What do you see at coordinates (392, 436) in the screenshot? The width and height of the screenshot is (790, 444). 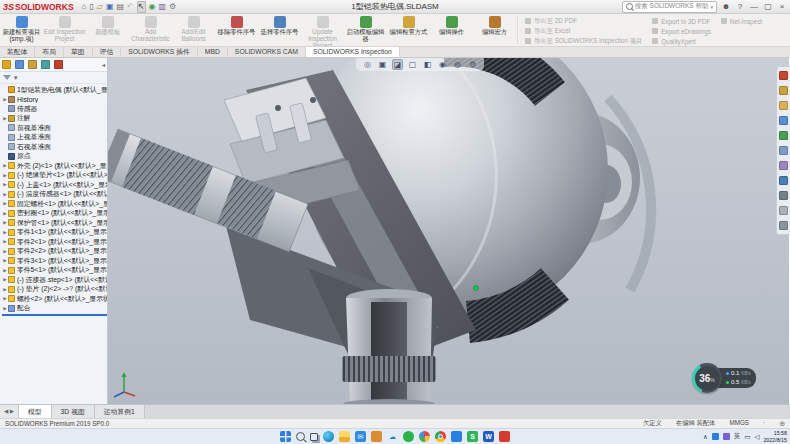 I see `onedrive-icon: ☁` at bounding box center [392, 436].